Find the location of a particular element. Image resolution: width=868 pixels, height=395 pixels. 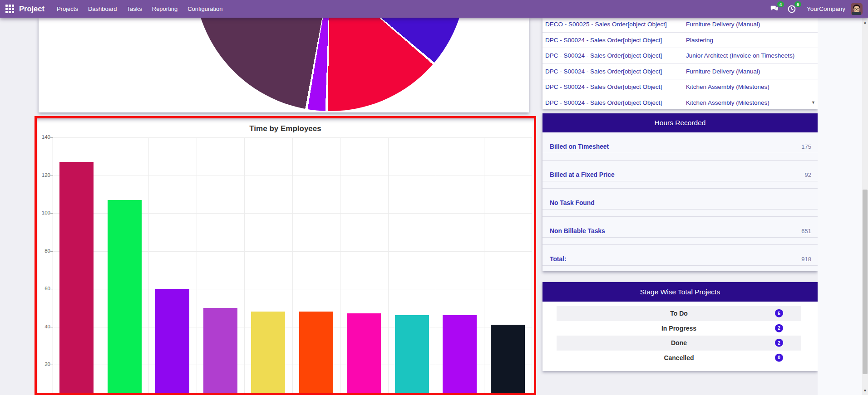

page-scrollbar: ▲ ▼ is located at coordinates (865, 206).